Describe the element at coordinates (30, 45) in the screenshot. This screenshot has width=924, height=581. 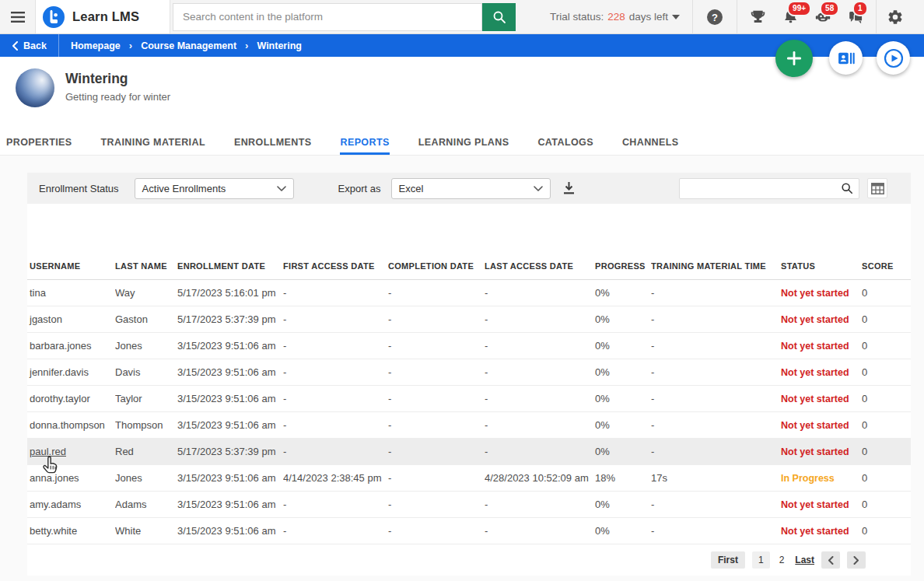
I see `back-button: Back` at that location.